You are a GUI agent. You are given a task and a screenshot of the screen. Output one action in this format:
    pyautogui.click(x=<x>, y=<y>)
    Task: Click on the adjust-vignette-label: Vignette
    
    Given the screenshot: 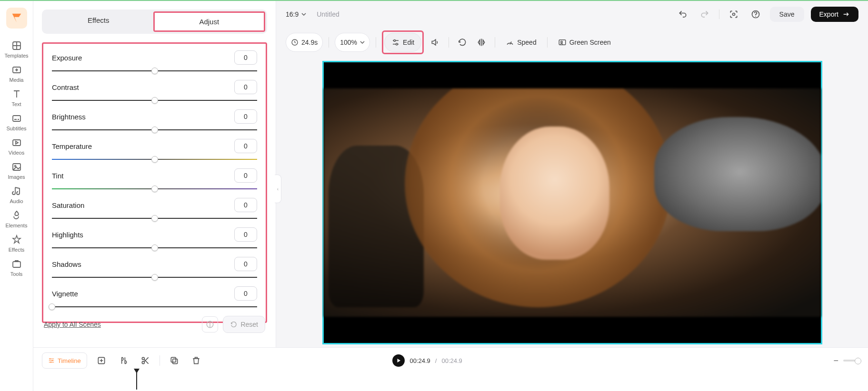 What is the action you would take?
    pyautogui.click(x=65, y=294)
    